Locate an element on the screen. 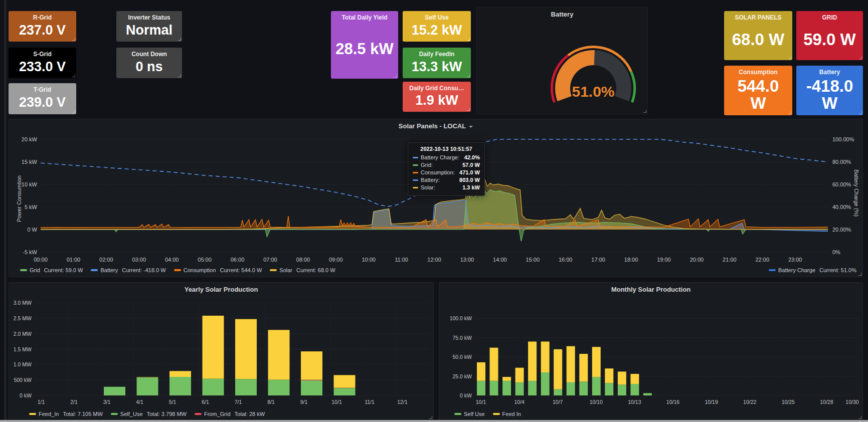 The height and width of the screenshot is (422, 868). timeseries-legend-right: Battery ChargeCurrent: 51.0% is located at coordinates (812, 270).